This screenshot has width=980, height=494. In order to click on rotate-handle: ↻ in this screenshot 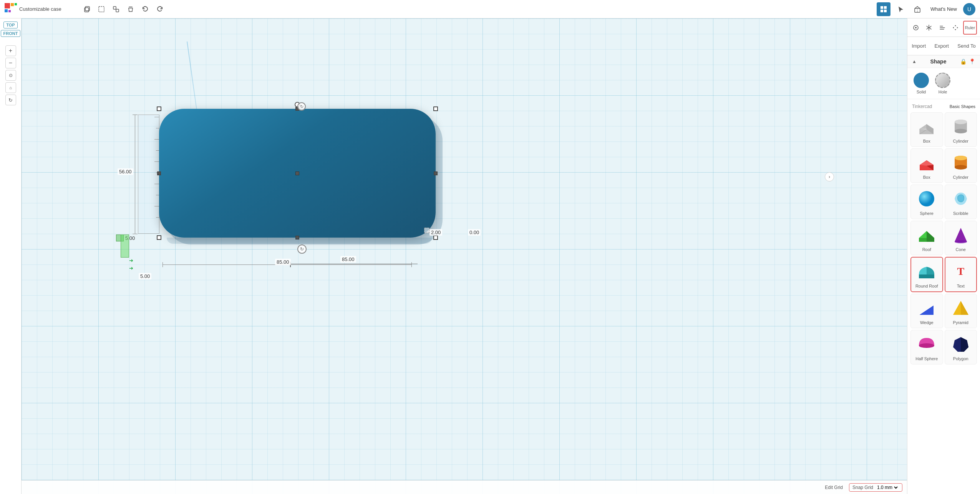, I will do `click(302, 249)`.